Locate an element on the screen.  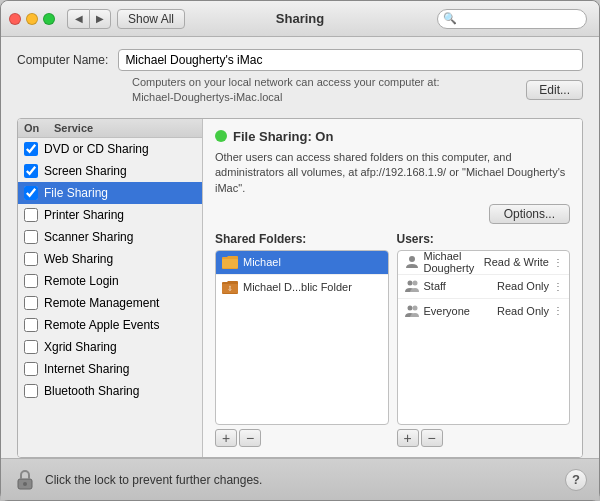
detail-description: Other users can access shared folders on… is located at coordinates (392, 173).